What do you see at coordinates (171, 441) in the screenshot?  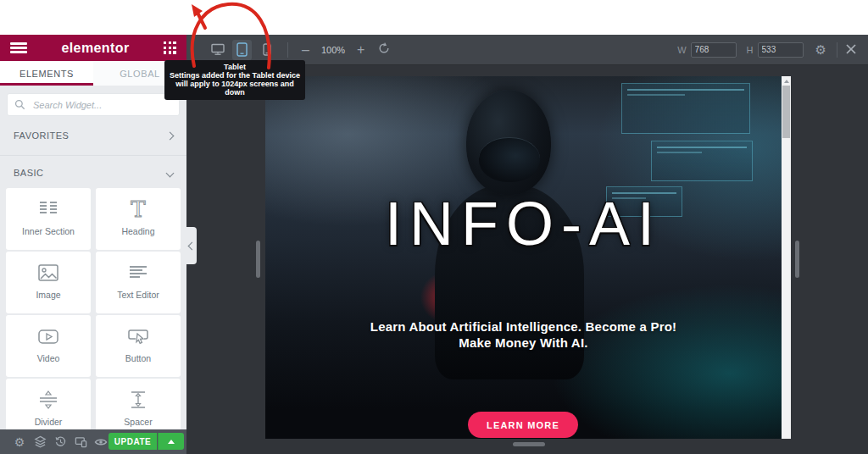 I see `update-options-arrow` at bounding box center [171, 441].